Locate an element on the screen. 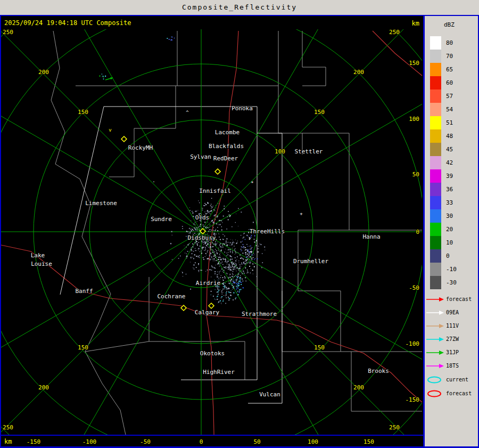 The image size is (479, 448). city-label: Lake is located at coordinates (38, 256).